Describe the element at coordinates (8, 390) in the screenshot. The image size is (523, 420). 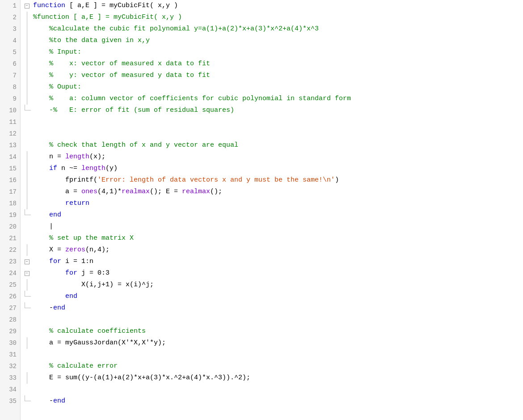
I see `line-number: 34` at that location.